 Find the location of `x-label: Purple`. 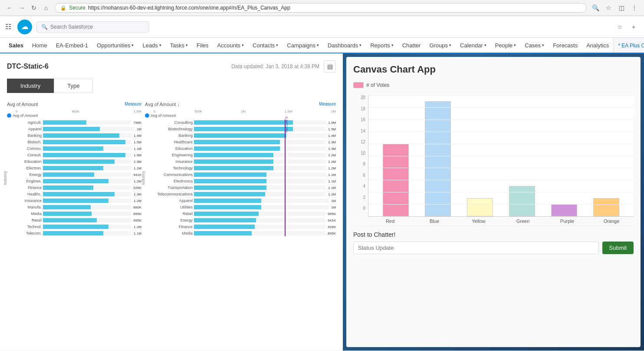

x-label: Purple is located at coordinates (567, 221).